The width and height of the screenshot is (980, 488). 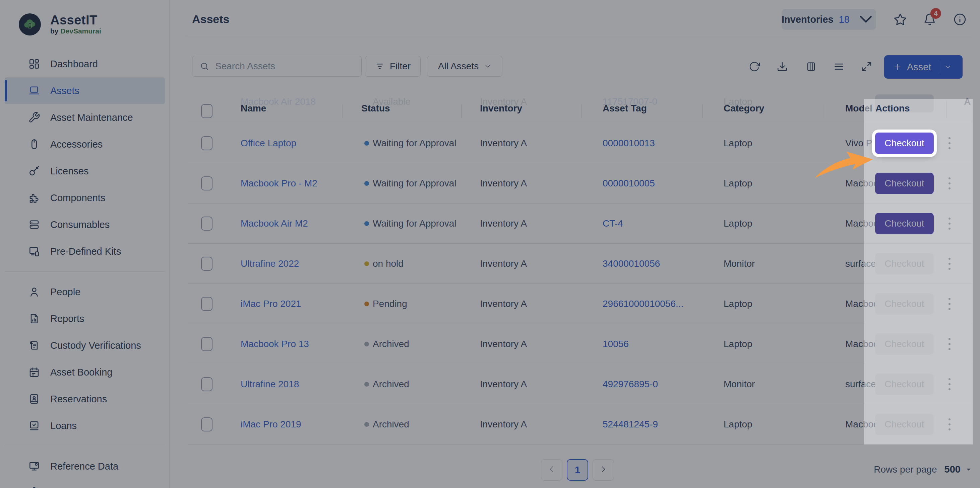 I want to click on sidebar-item-dashboard: Dashboard, so click(x=85, y=64).